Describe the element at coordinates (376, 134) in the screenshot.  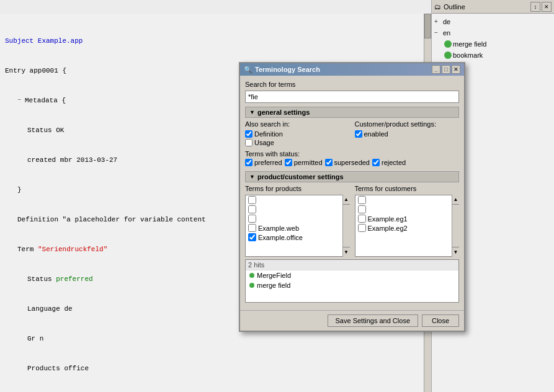
I see `enabled-label: enabled` at that location.